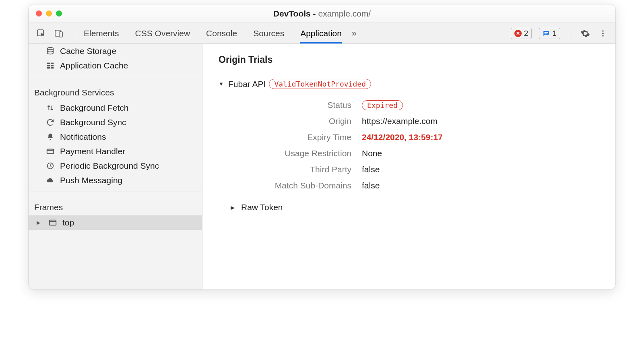 The height and width of the screenshot is (341, 644). What do you see at coordinates (93, 122) in the screenshot?
I see `sidebar-item-label: Background Sync` at bounding box center [93, 122].